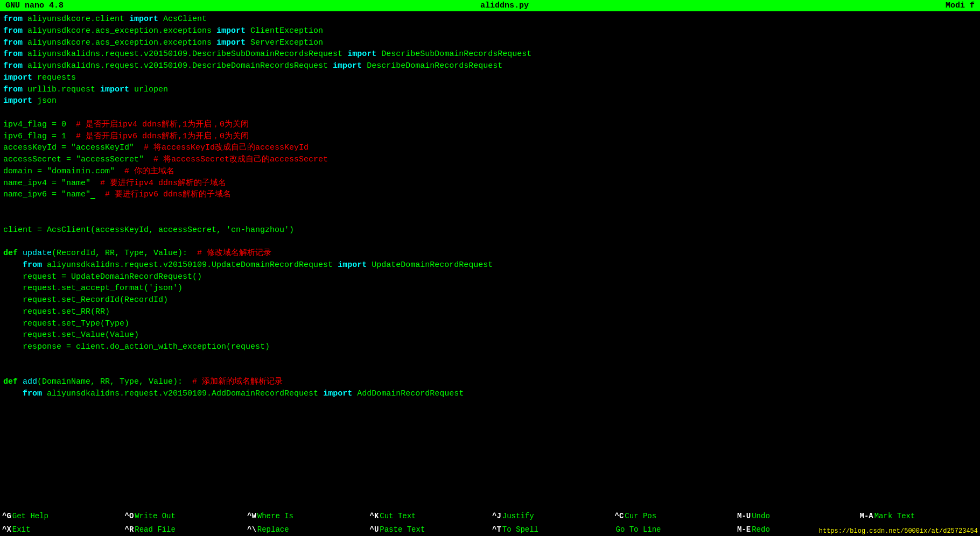 The width and height of the screenshot is (980, 536). I want to click on title-app: GNU nano 4.8, so click(34, 5).